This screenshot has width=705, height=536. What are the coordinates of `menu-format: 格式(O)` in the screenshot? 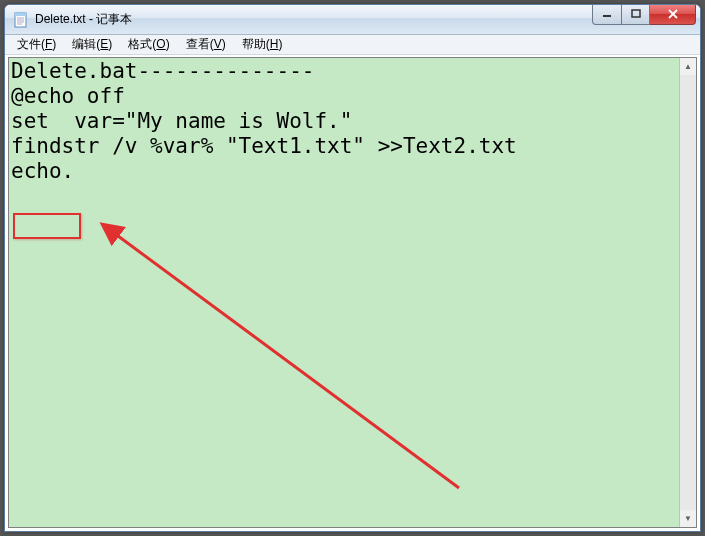 It's located at (148, 44).